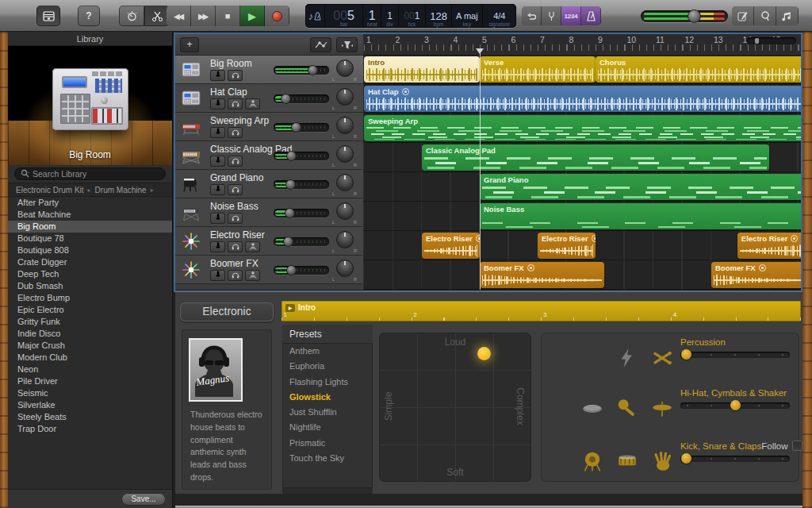  What do you see at coordinates (327, 427) in the screenshot?
I see `preset-nightlife: Nightlife` at bounding box center [327, 427].